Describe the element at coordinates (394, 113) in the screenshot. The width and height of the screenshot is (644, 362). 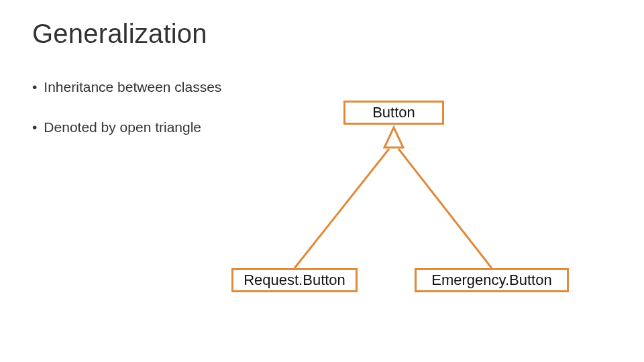
I see `uml-class-label: Button` at that location.